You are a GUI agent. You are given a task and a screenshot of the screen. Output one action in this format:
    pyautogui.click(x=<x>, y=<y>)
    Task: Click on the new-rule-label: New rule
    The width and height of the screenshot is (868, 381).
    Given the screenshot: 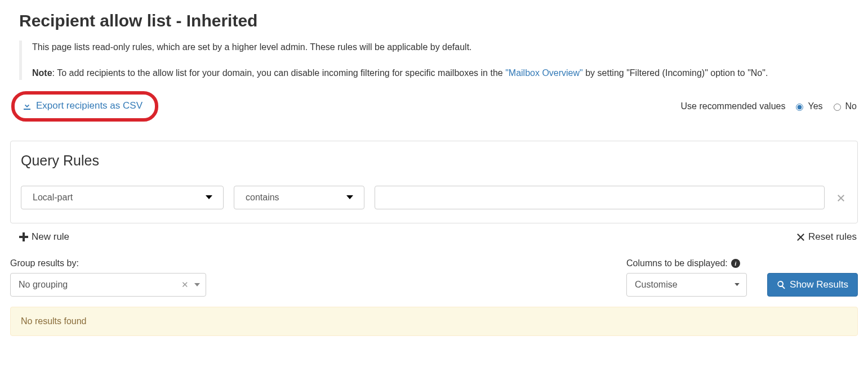 What is the action you would take?
    pyautogui.click(x=51, y=237)
    